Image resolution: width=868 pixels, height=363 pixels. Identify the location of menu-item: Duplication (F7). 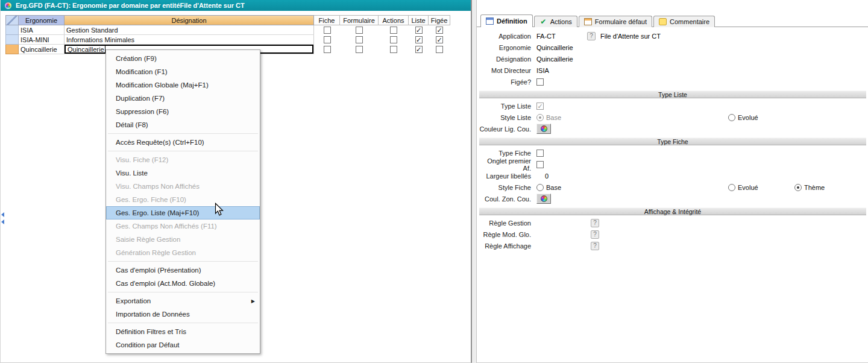
(183, 98).